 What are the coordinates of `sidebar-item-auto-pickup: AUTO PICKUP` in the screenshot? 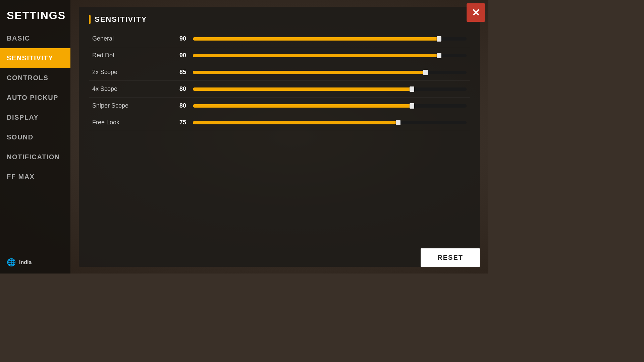 It's located at (35, 98).